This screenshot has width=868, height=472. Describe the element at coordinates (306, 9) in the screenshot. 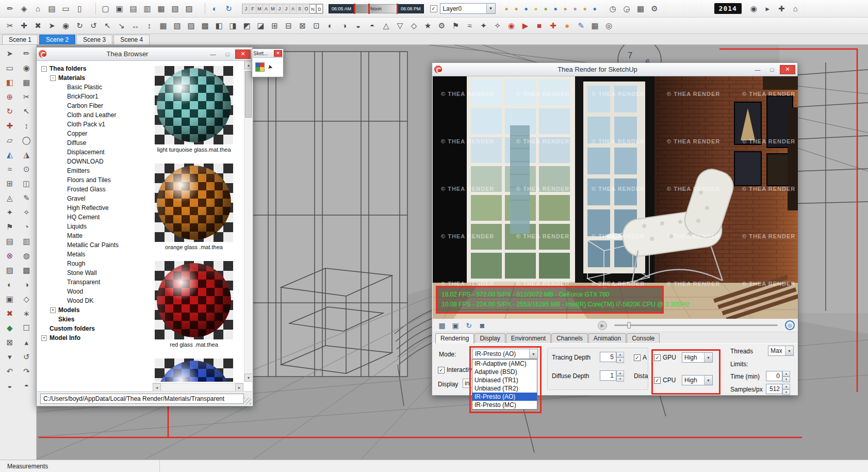

I see `month-label: O` at that location.